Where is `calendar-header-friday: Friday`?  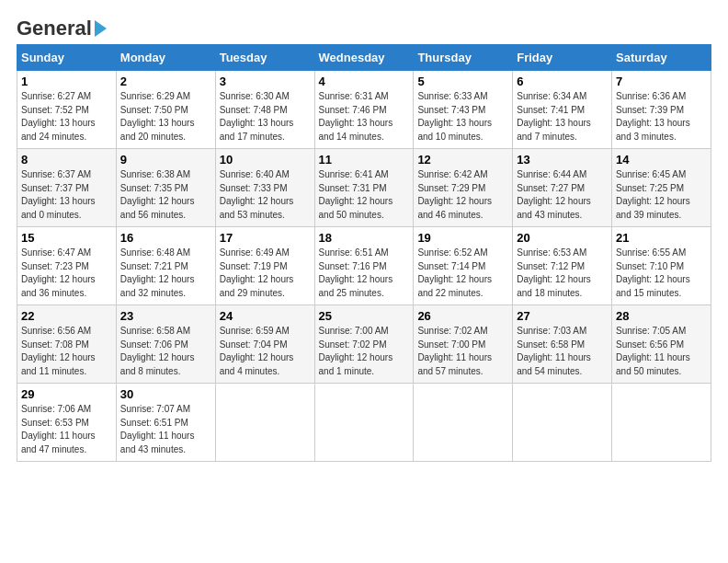 calendar-header-friday: Friday is located at coordinates (563, 58).